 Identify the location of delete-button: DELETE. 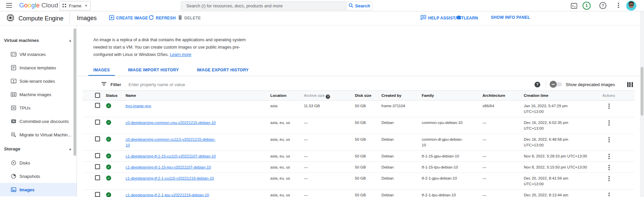
(189, 18).